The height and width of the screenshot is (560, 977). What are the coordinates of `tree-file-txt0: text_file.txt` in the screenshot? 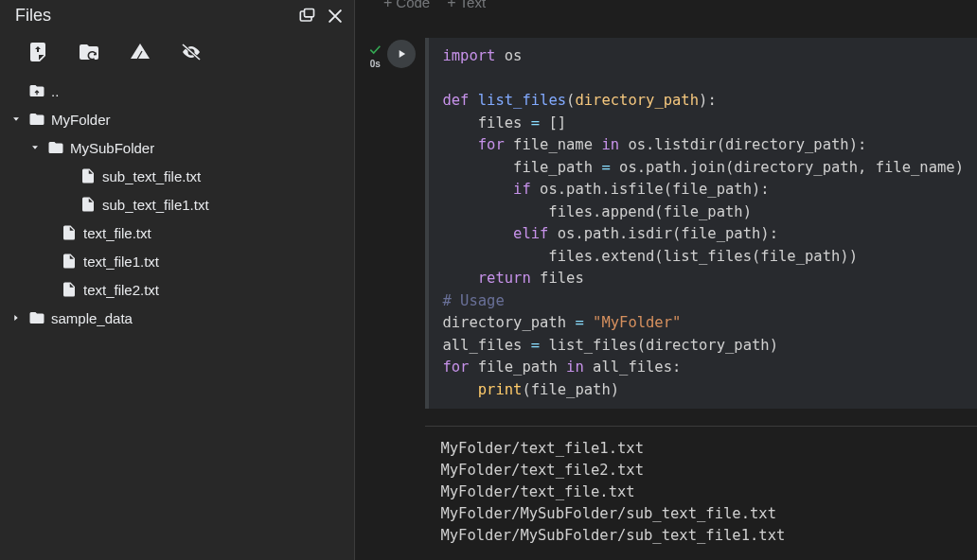 It's located at (175, 233).